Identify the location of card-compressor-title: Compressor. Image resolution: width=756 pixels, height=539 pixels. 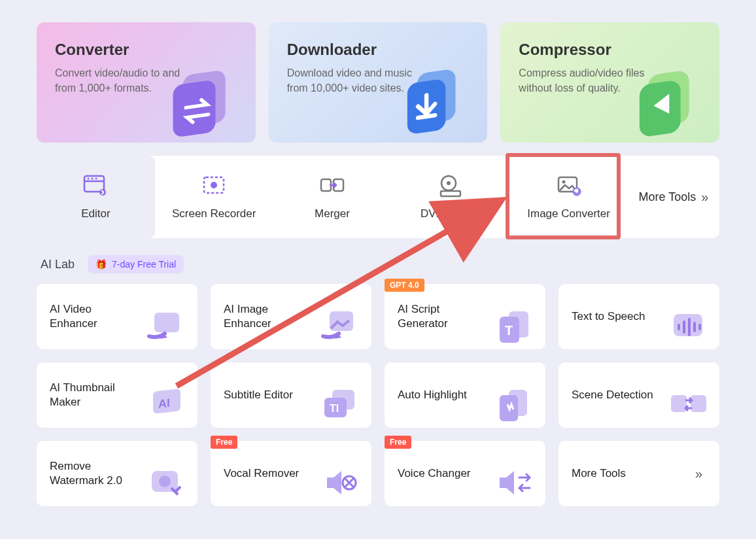
(610, 50).